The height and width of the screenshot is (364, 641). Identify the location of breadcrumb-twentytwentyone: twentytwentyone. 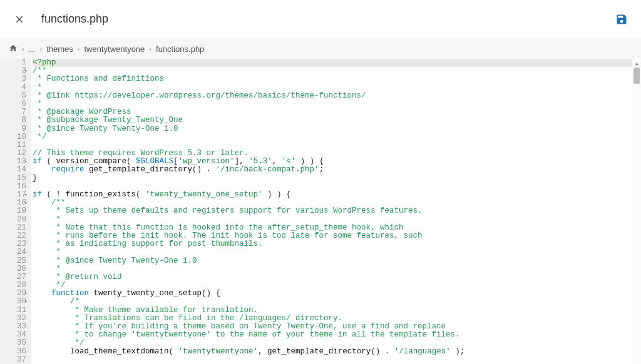
(115, 49).